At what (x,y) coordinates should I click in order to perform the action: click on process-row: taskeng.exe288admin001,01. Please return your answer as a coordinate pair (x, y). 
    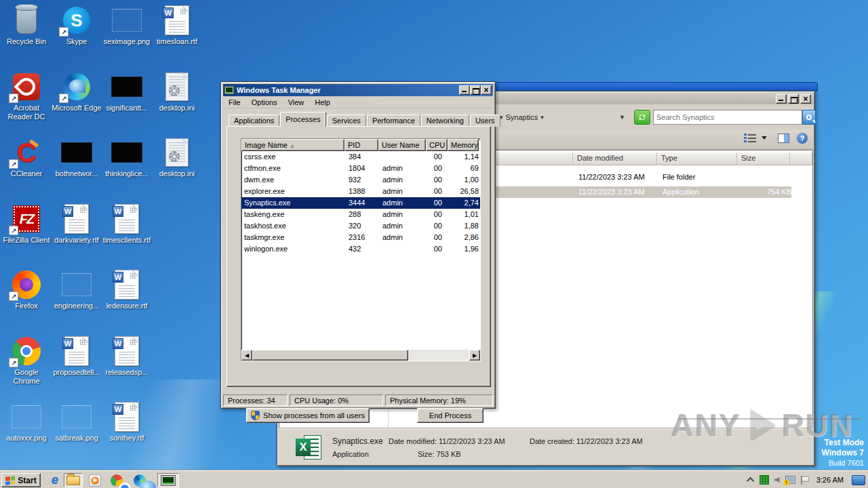
    Looking at the image, I should click on (361, 214).